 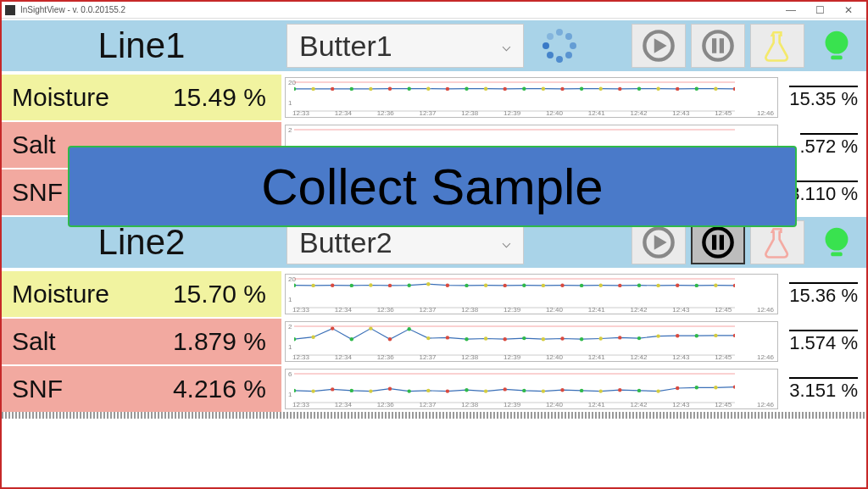 I want to click on collect-sample-overlay: Collect Sample, so click(x=432, y=186).